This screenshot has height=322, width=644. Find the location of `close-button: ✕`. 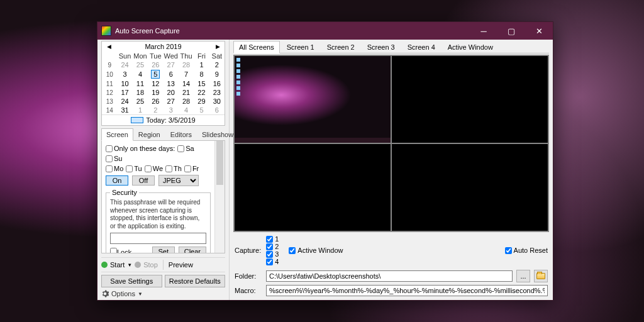

close-button: ✕ is located at coordinates (539, 31).